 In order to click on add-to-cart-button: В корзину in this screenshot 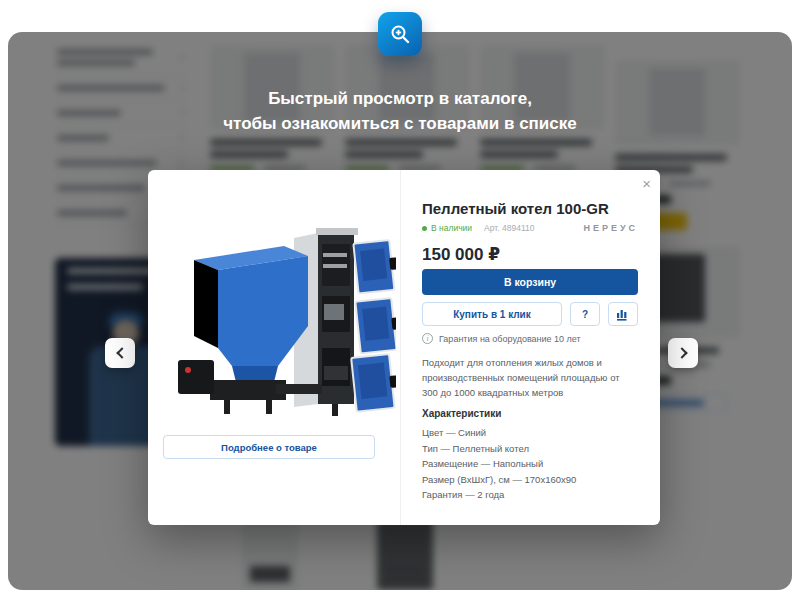, I will do `click(530, 282)`.